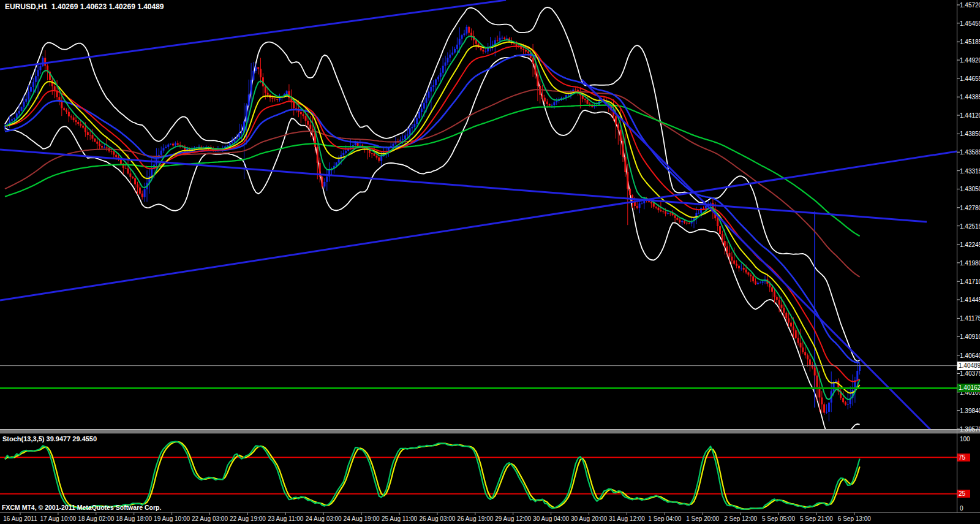  I want to click on stoch-level-marker-75: 75, so click(964, 457).